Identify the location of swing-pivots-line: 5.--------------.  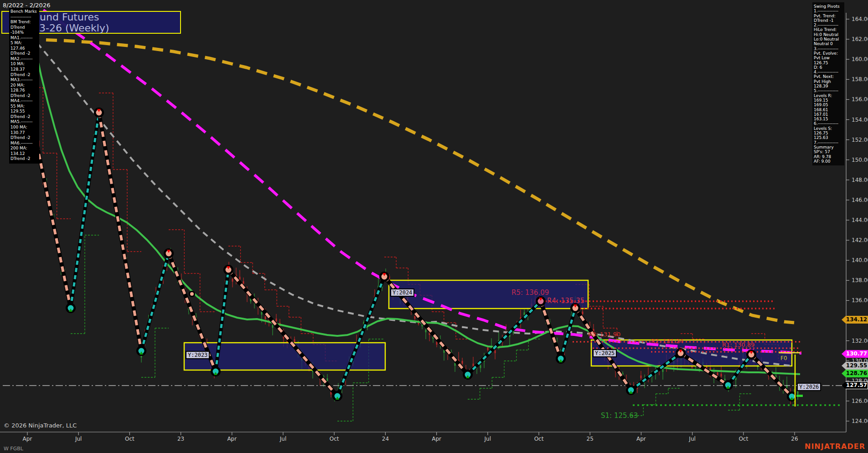
(829, 91).